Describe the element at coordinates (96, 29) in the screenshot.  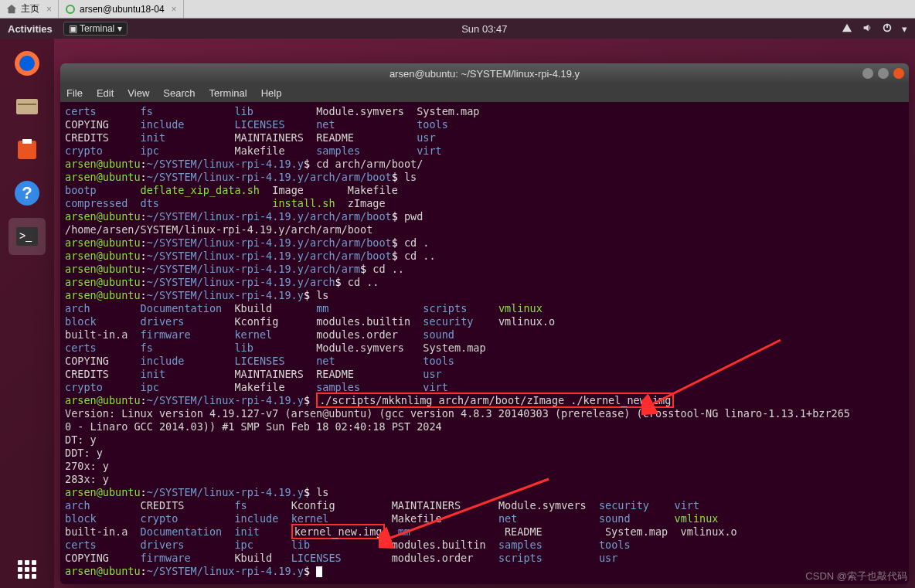
I see `app-menu: ▣ Terminal ▾` at that location.